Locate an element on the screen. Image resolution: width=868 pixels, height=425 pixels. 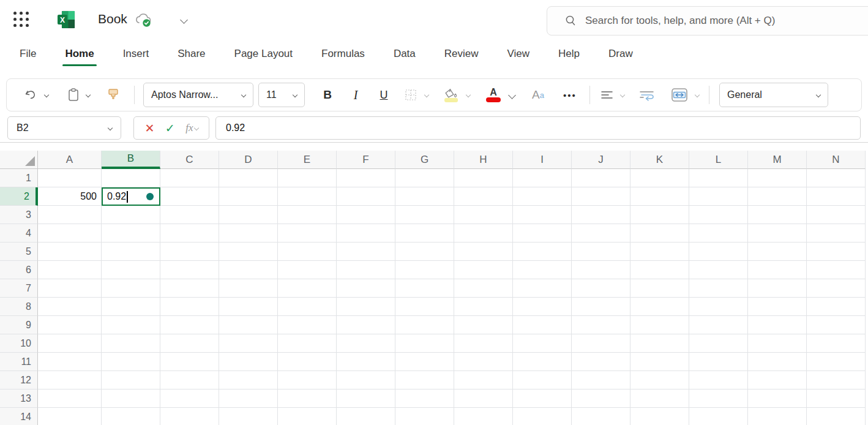
cell-M10 is located at coordinates (777, 344).